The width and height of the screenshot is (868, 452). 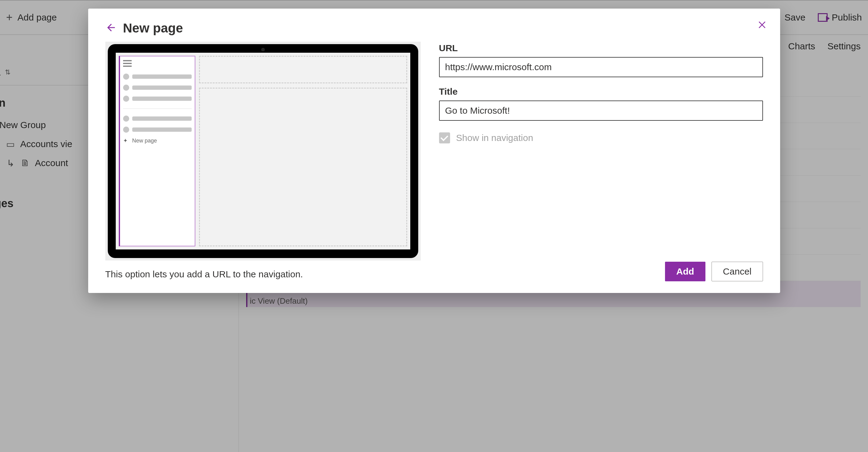 What do you see at coordinates (685, 272) in the screenshot?
I see `add-button: Add` at bounding box center [685, 272].